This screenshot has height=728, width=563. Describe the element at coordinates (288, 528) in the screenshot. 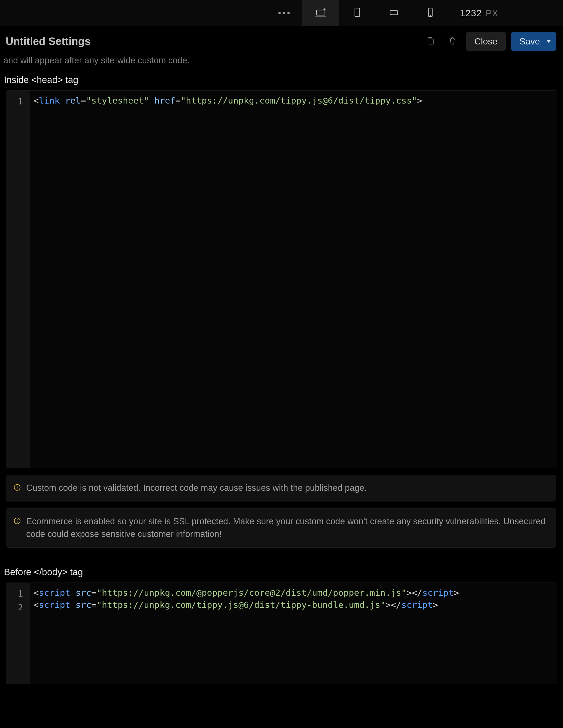

I see `ssl-info-text: Ecommerce is enabled so your site is SSL…` at that location.